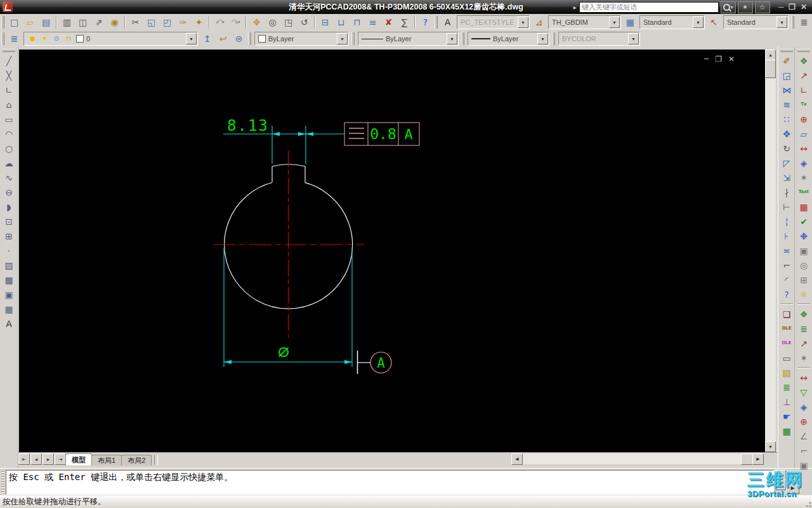 The height and width of the screenshot is (508, 812). Describe the element at coordinates (787, 104) in the screenshot. I see `offset-button: ≋` at that location.